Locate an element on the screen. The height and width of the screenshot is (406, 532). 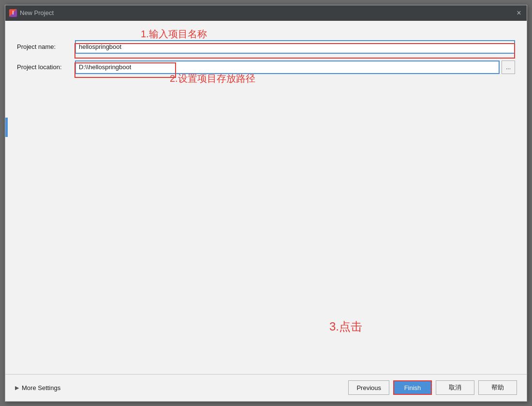
annotation-step1: 1.输入项目名称 is located at coordinates (174, 34).